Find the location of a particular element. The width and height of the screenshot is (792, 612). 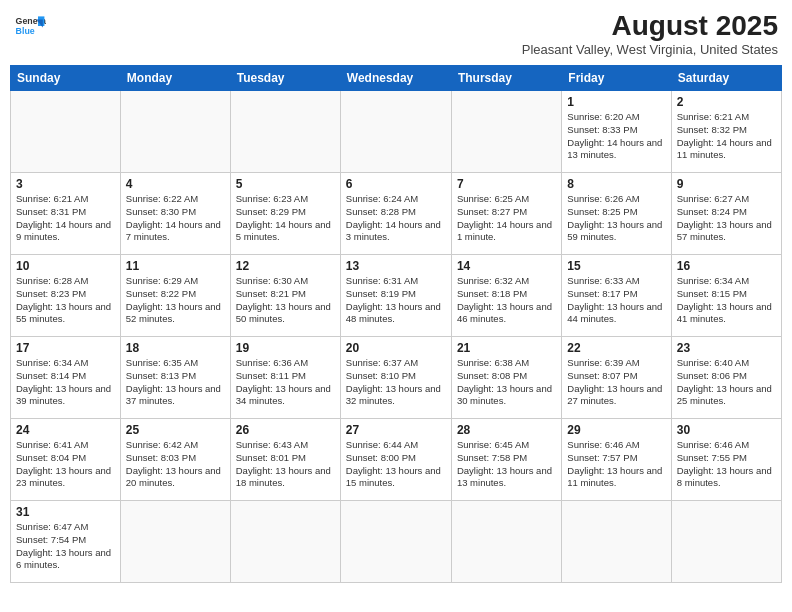

calendar-cell: 27Sunrise: 6:44 AM Sunset: 8:00 PM Dayli… is located at coordinates (396, 460).